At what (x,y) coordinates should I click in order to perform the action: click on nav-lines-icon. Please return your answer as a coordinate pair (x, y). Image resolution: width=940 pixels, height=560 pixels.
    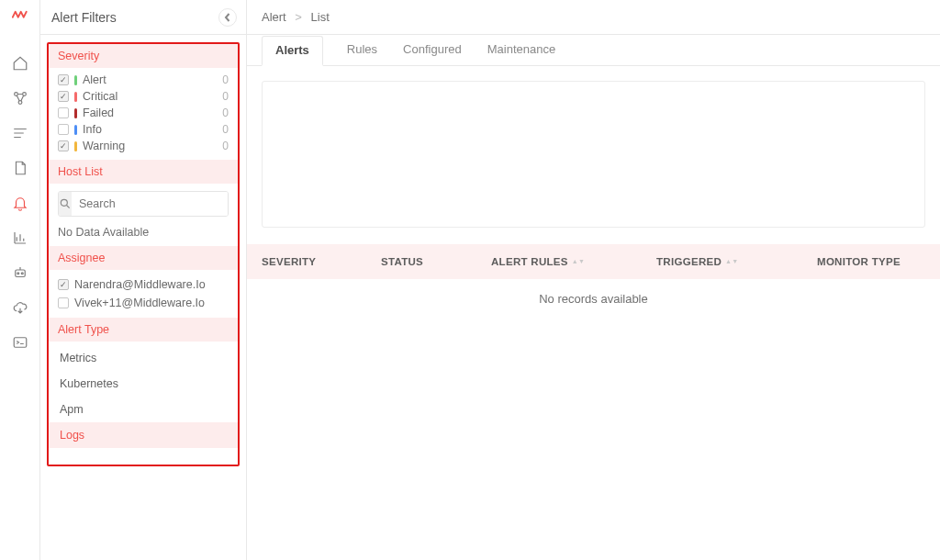
    Looking at the image, I should click on (20, 133).